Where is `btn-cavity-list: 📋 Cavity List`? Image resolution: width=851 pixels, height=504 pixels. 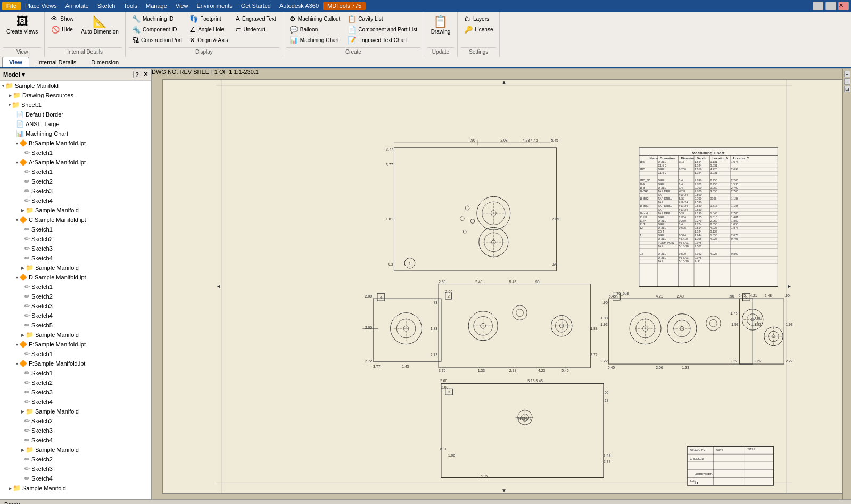 btn-cavity-list: 📋 Cavity List is located at coordinates (382, 19).